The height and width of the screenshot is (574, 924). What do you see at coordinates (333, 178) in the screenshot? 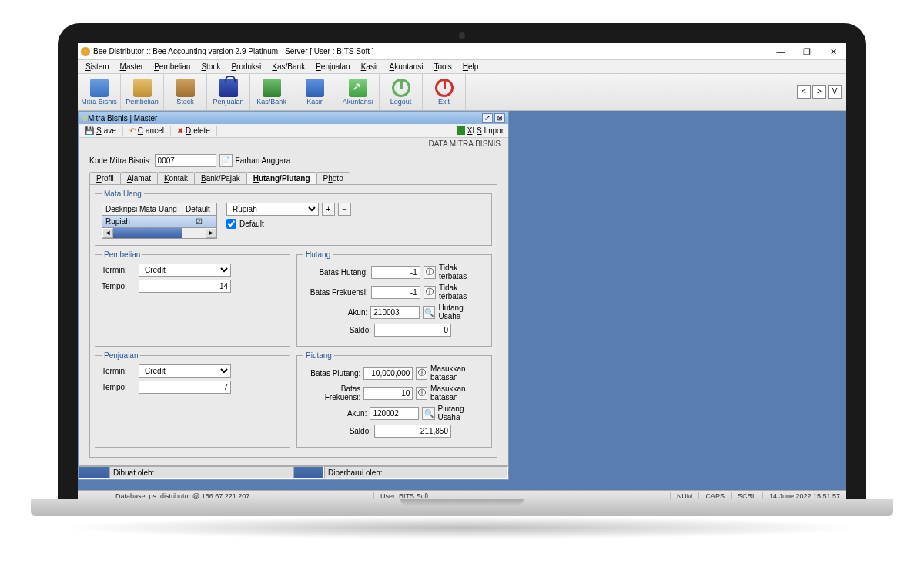
I see `tab-photo: Photo` at bounding box center [333, 178].